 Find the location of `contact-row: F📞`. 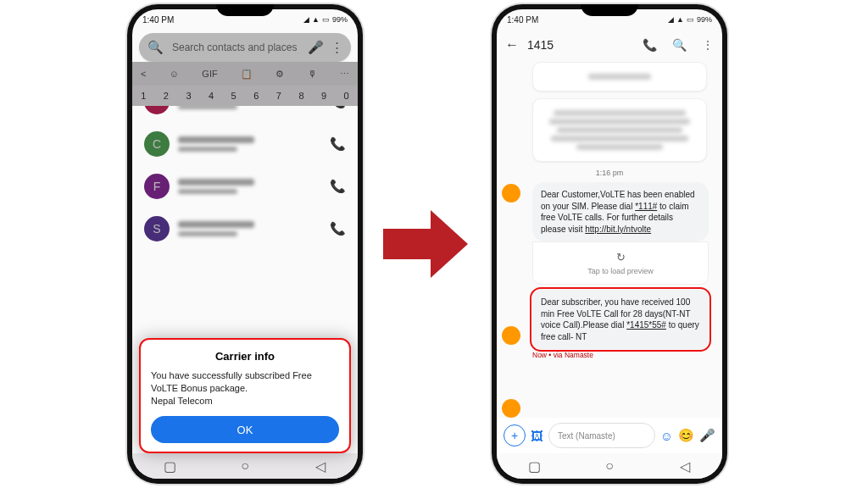

contact-row: F📞 is located at coordinates (245, 186).